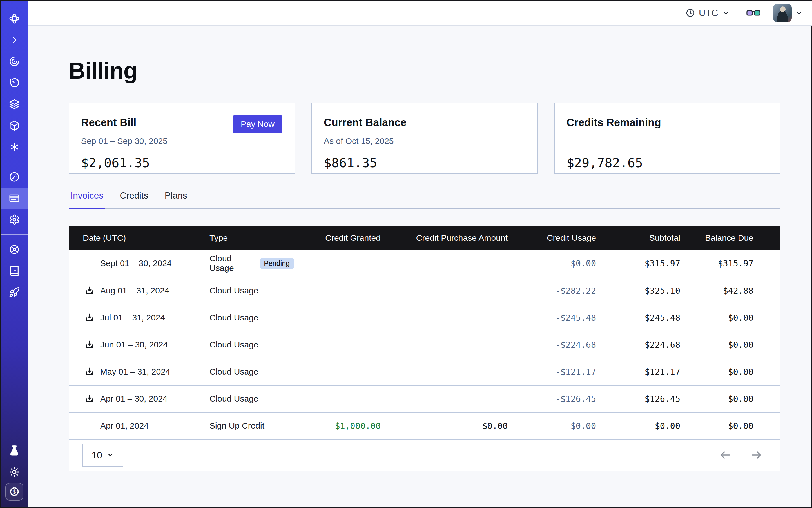 The height and width of the screenshot is (508, 812). I want to click on sidebar-item-support, so click(14, 249).